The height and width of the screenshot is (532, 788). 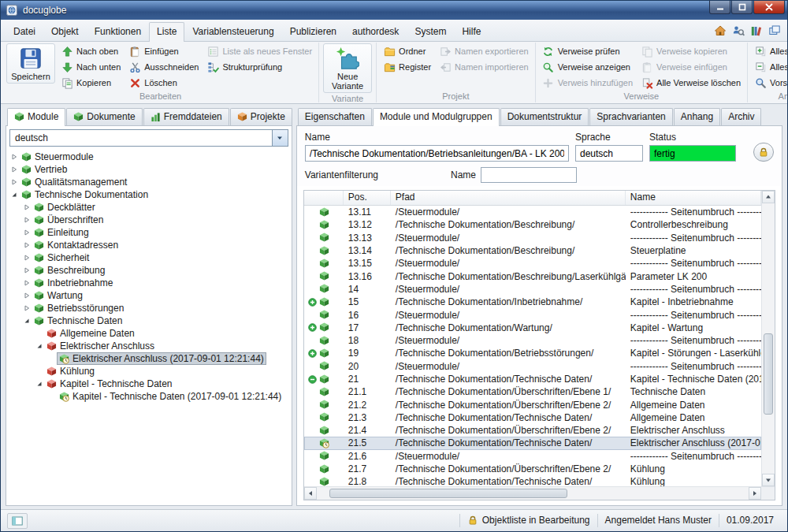 I want to click on tree-item-kapitel-technische-daten-2017-09-01-12-21-44: Kapitel - Technische Daten (2017-09-01 1…, so click(x=149, y=396).